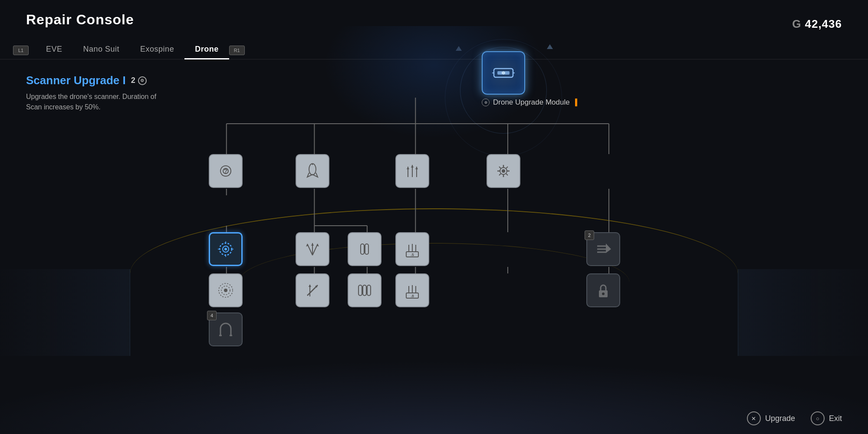 The width and height of the screenshot is (868, 434). Describe the element at coordinates (80, 20) in the screenshot. I see `page-title: Repair Console` at that location.